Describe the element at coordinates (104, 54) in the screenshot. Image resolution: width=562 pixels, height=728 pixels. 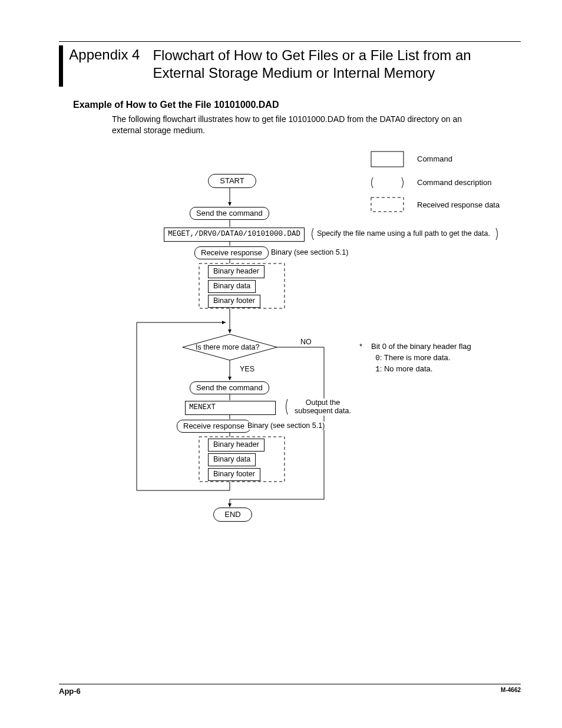
I see `appendix-label: Appendix 4` at that location.